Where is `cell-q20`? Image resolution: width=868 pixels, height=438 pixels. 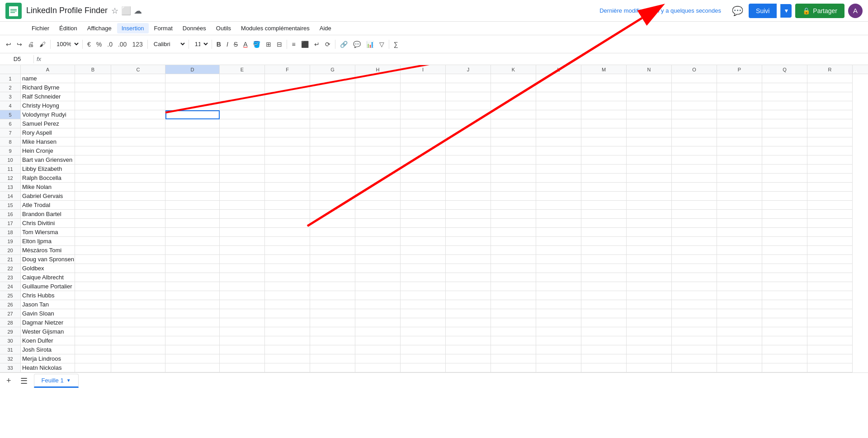
cell-q20 is located at coordinates (785, 250).